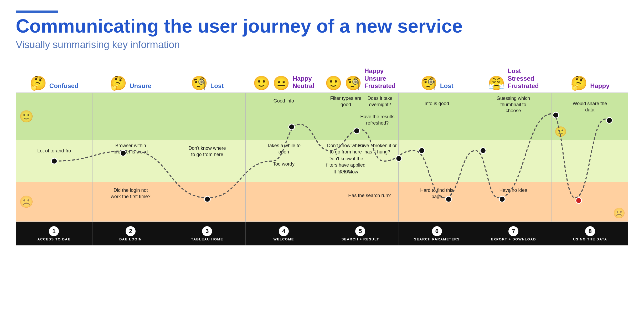  What do you see at coordinates (353, 83) in the screenshot?
I see `emoji-5b: 🧐` at bounding box center [353, 83].